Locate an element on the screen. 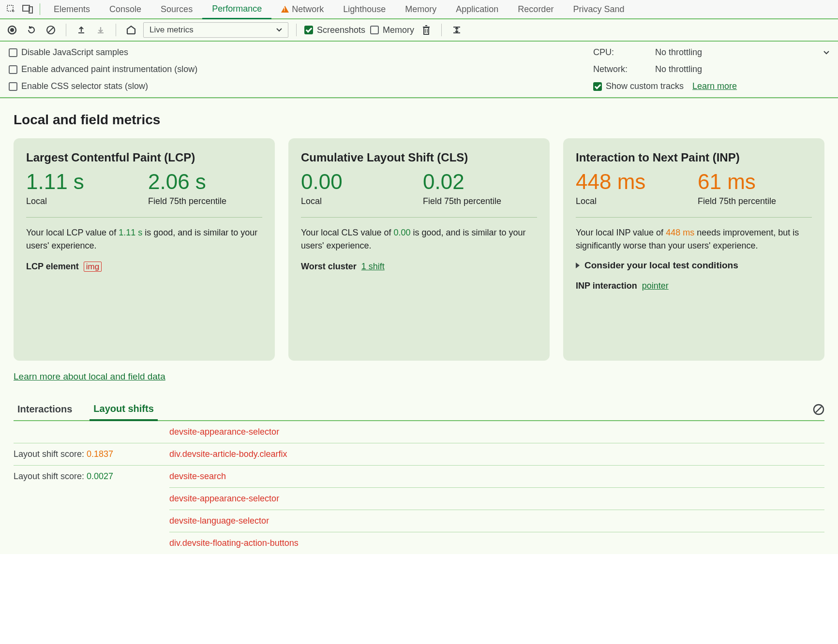  upload-icon is located at coordinates (81, 30).